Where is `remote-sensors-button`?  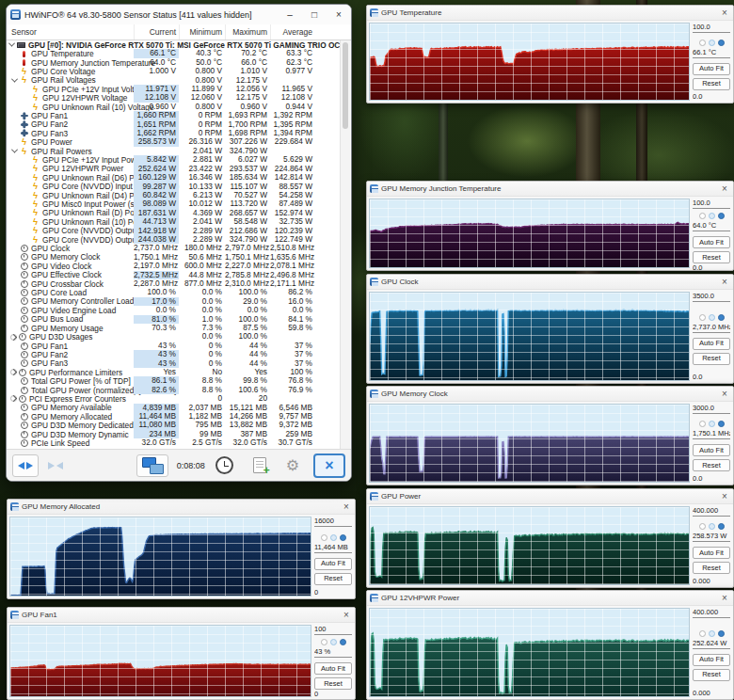
remote-sensors-button is located at coordinates (152, 466).